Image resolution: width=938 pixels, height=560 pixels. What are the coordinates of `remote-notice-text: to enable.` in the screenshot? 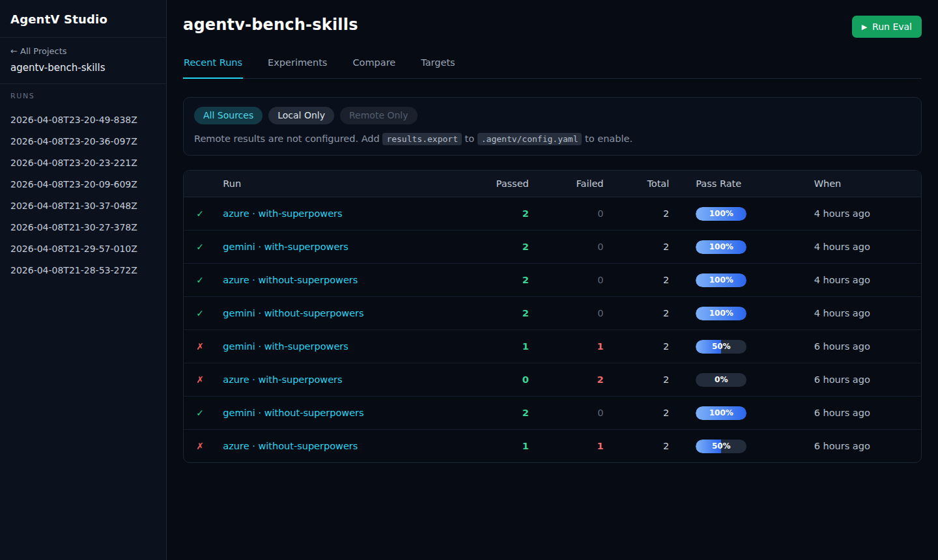 It's located at (607, 139).